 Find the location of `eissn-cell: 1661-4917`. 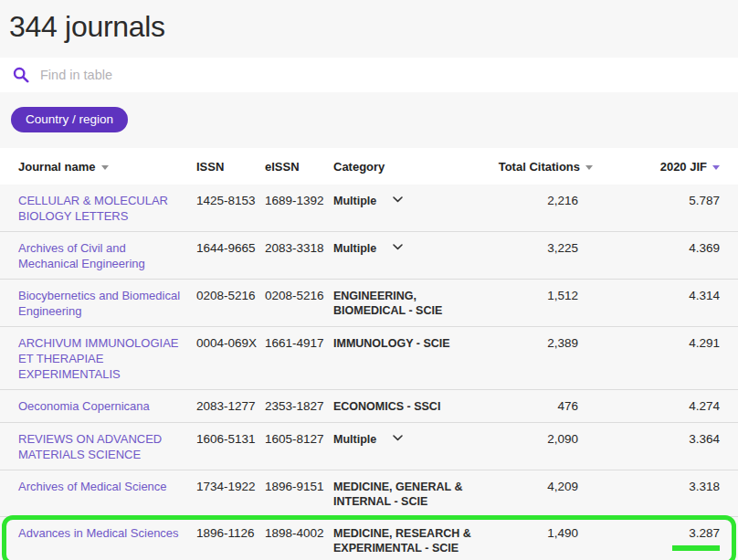

eissn-cell: 1661-4917 is located at coordinates (300, 343).